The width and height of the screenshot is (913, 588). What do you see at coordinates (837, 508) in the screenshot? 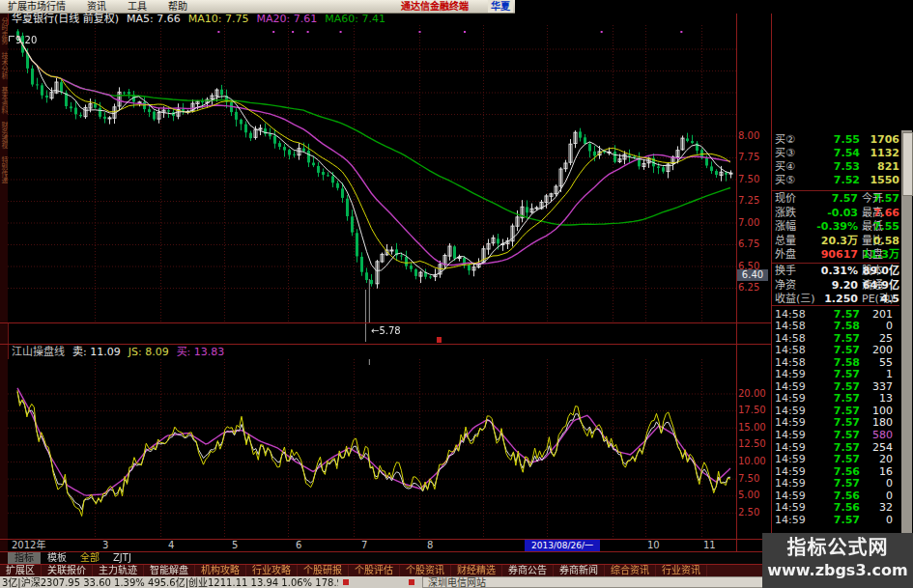
I see `tick-row: 14:597.5632S` at bounding box center [837, 508].